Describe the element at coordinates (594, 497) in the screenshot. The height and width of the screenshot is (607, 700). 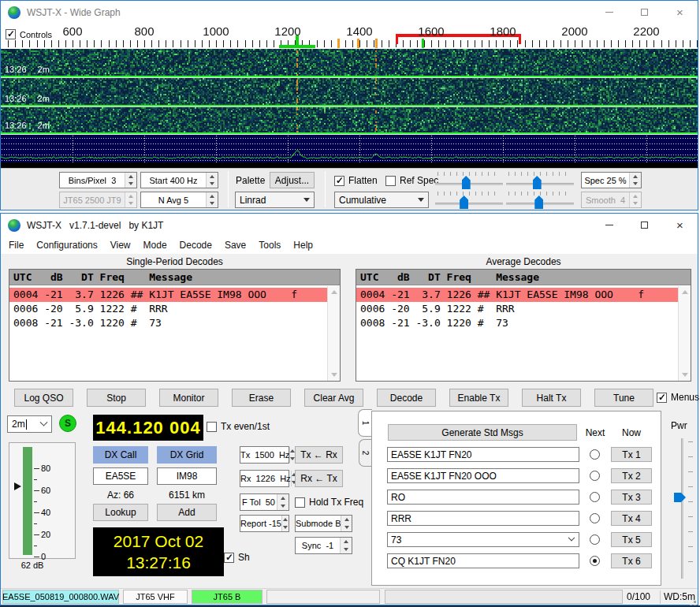
I see `tx3-next-radio` at that location.